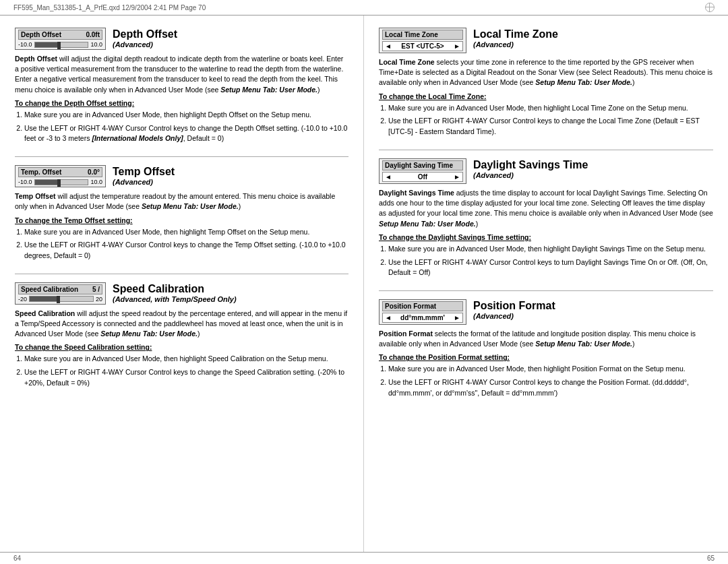 The height and width of the screenshot is (564, 728). What do you see at coordinates (18, 558) in the screenshot?
I see `left-page-number: 64` at bounding box center [18, 558].